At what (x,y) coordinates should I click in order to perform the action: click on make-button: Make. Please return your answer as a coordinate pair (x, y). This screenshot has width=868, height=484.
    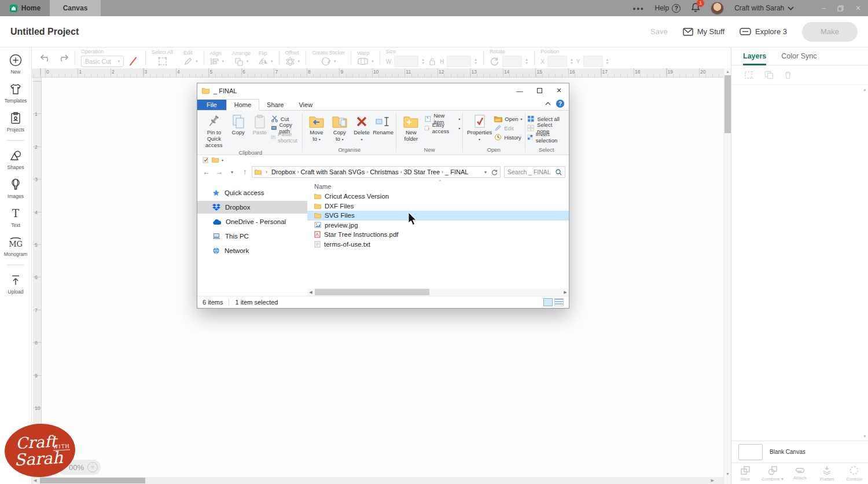
    Looking at the image, I should click on (830, 32).